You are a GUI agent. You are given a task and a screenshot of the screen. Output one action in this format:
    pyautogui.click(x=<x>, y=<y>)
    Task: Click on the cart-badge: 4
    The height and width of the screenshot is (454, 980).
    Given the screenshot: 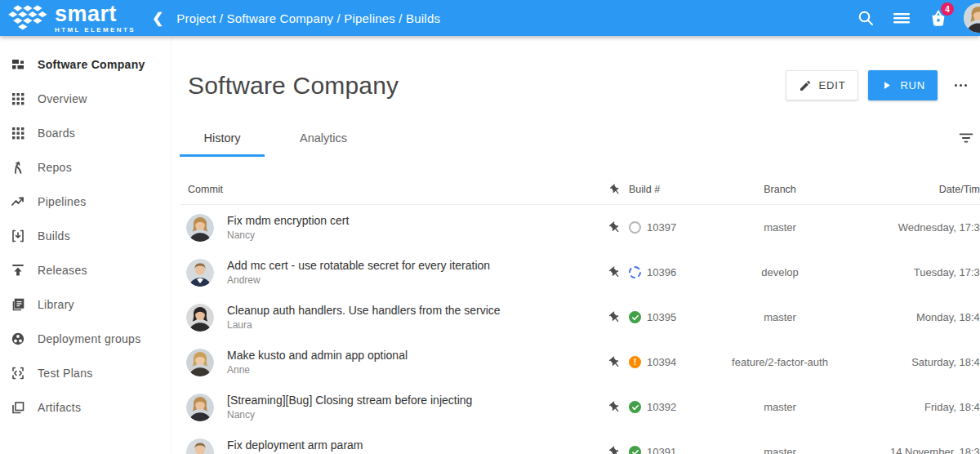 What is the action you would take?
    pyautogui.click(x=947, y=9)
    